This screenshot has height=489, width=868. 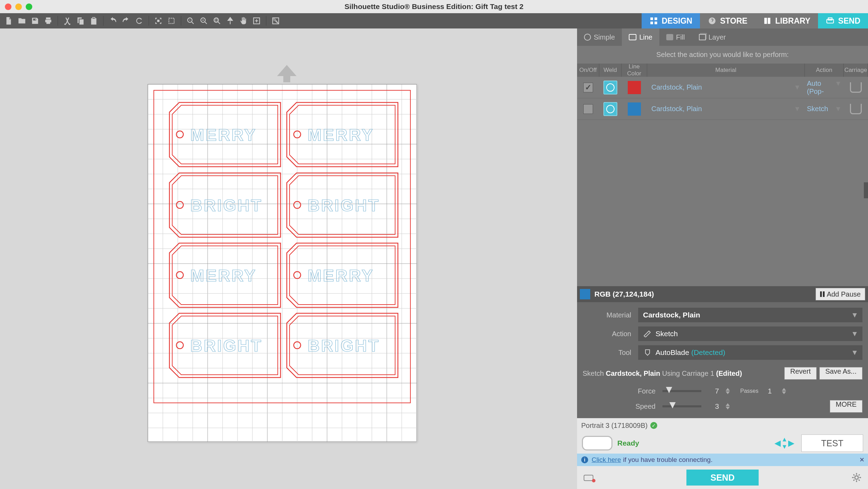 I want to click on subtab-layer: Layer, so click(x=712, y=37).